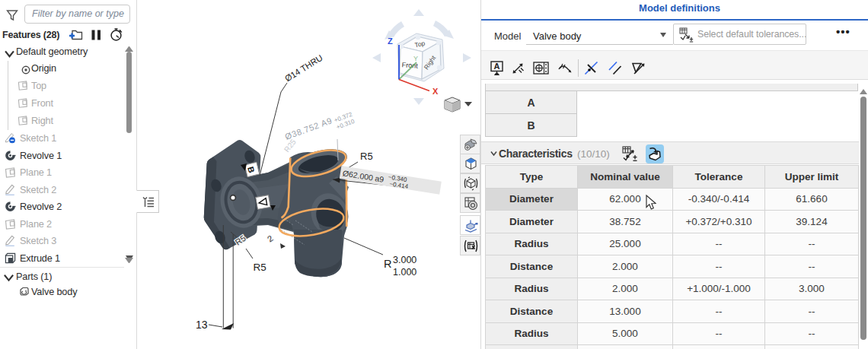 The image size is (868, 349). Describe the element at coordinates (304, 68) in the screenshot. I see `svg-text: Ø14 THRU` at that location.